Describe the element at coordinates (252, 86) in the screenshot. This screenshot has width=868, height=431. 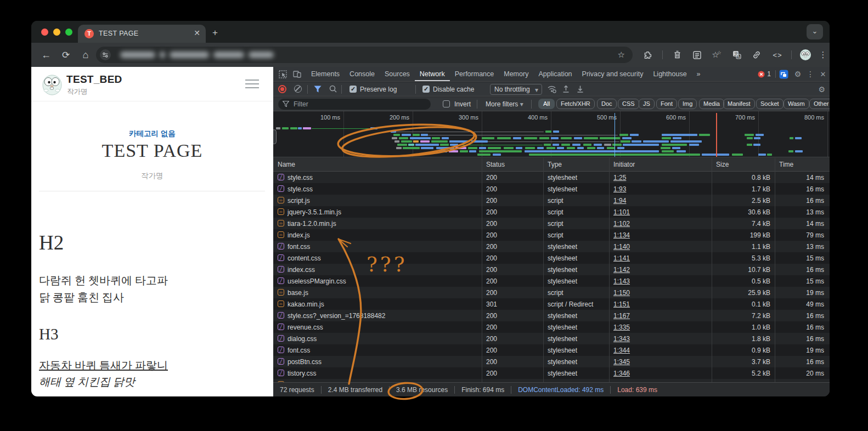
I see `hamburger-menu-icon` at that location.